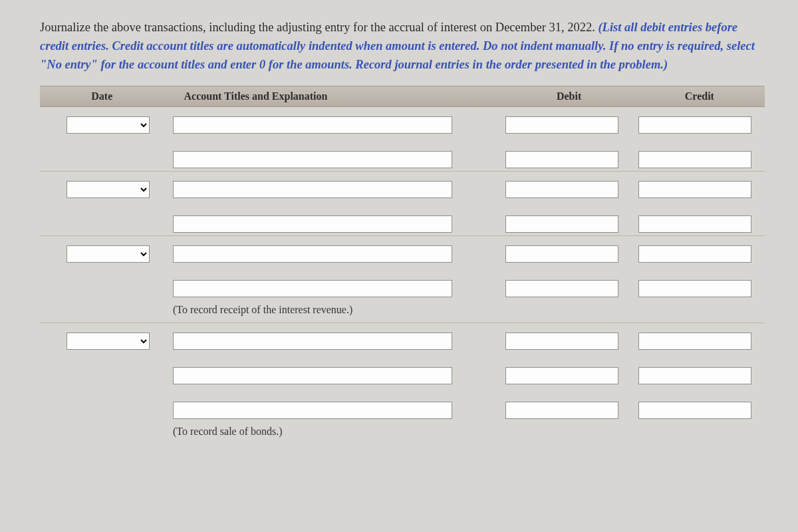 This screenshot has height=532, width=798. What do you see at coordinates (332, 430) in the screenshot?
I see `explanation-sale: (To record sale of bonds.)` at bounding box center [332, 430].